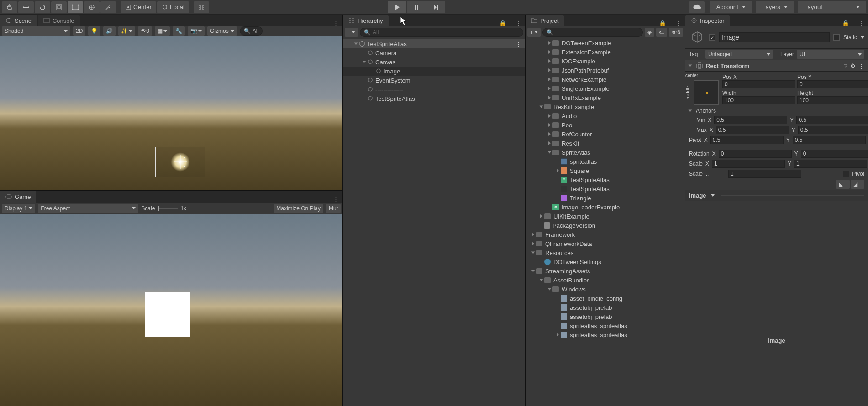  Describe the element at coordinates (503, 23) in the screenshot. I see `hierarchy-lock: 🔒` at that location.